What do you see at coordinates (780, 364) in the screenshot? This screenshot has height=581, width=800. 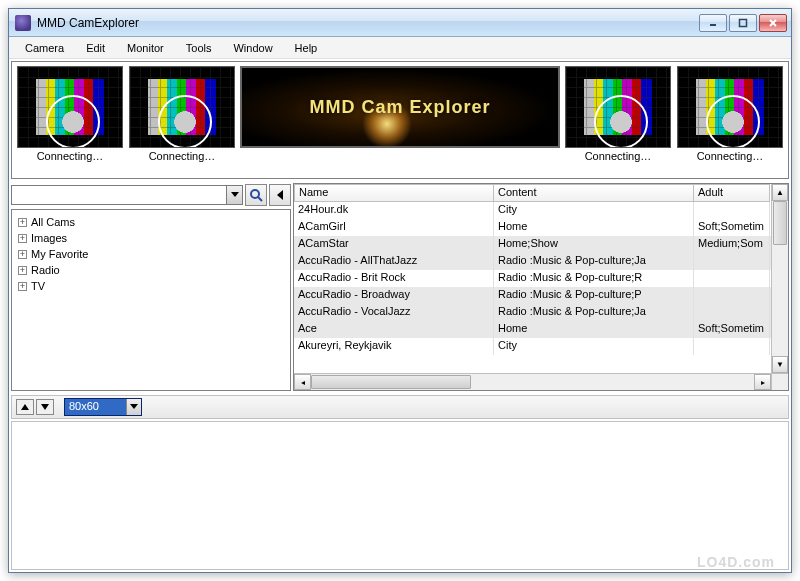 I see `scroll-down-button: ▼` at bounding box center [780, 364].